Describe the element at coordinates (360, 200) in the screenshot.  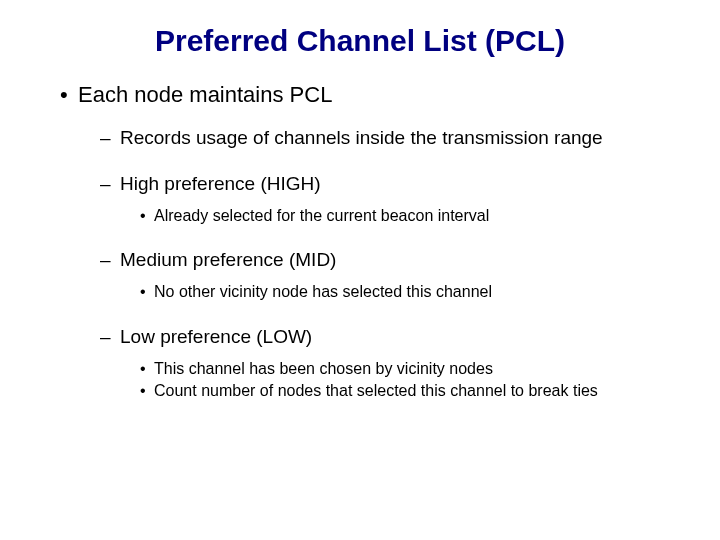
I see `high-preference-block: – High preference (HIGH) • Already selec…` at that location.